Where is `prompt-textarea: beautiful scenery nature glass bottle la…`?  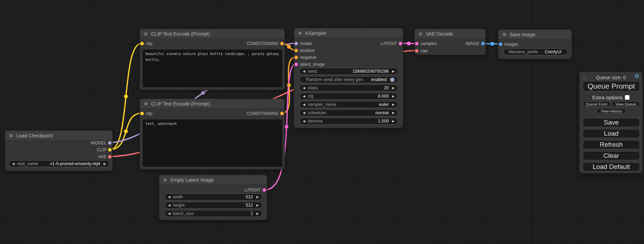
prompt-textarea: beautiful scenery nature glass bottle la… is located at coordinates (213, 69).